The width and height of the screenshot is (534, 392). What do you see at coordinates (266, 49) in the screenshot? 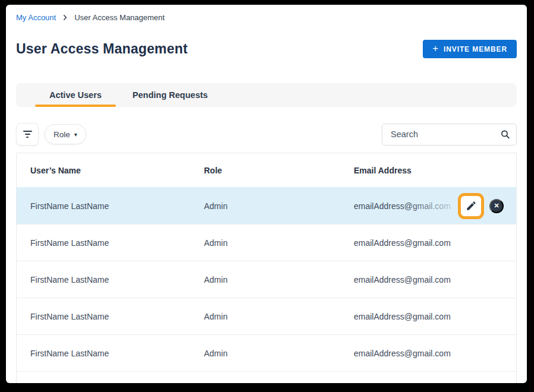
I see `page-header: User Access Management + INVITE MEMBER` at bounding box center [266, 49].